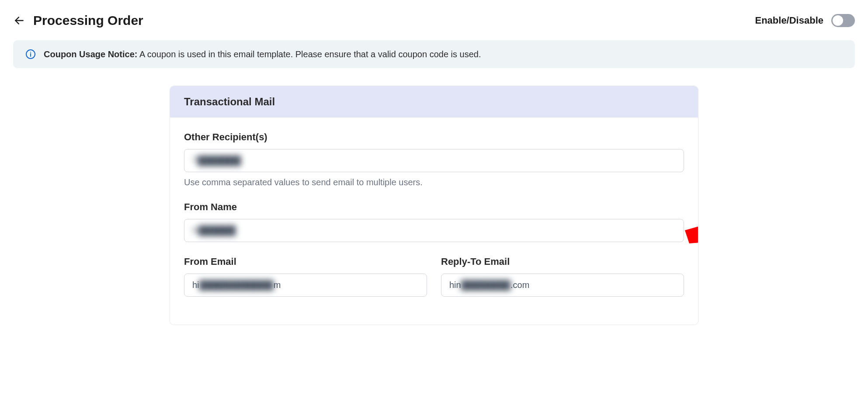 This screenshot has height=409, width=868. What do you see at coordinates (217, 160) in the screenshot?
I see `other-recipients-value: T███████` at bounding box center [217, 160].